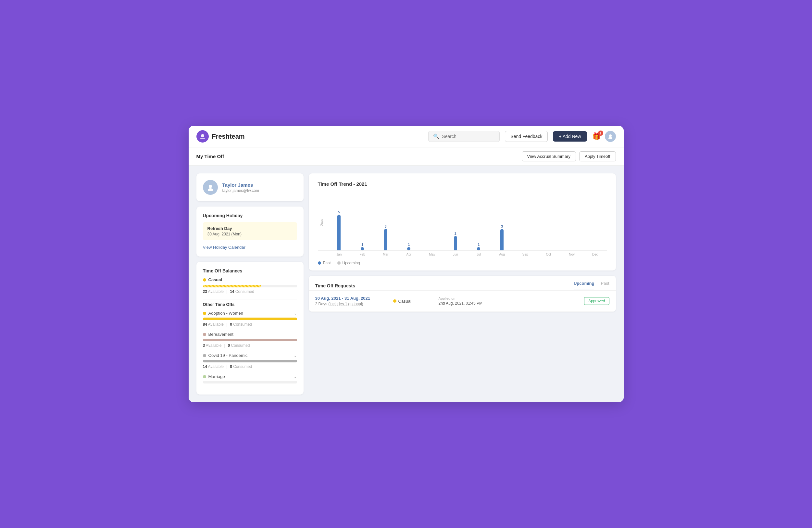 This screenshot has width=812, height=528. Describe the element at coordinates (432, 255) in the screenshot. I see `month-label-may: May` at that location.